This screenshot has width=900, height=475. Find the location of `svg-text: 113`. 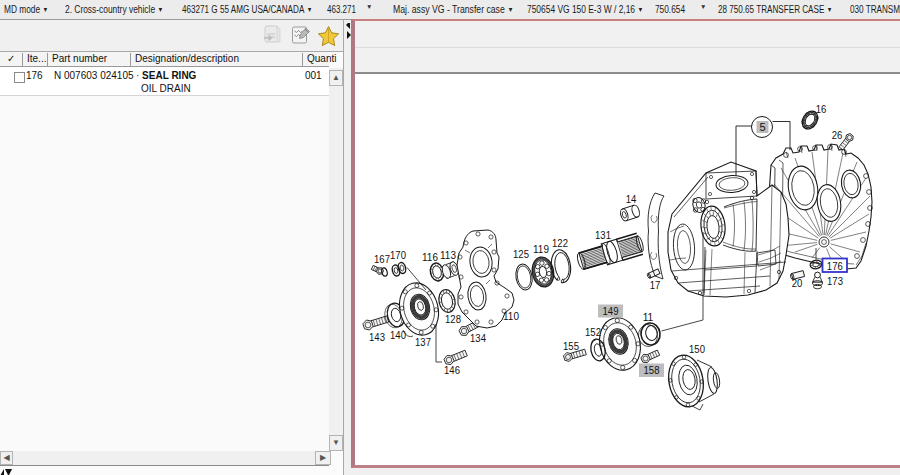

svg-text: 113 is located at coordinates (448, 255).